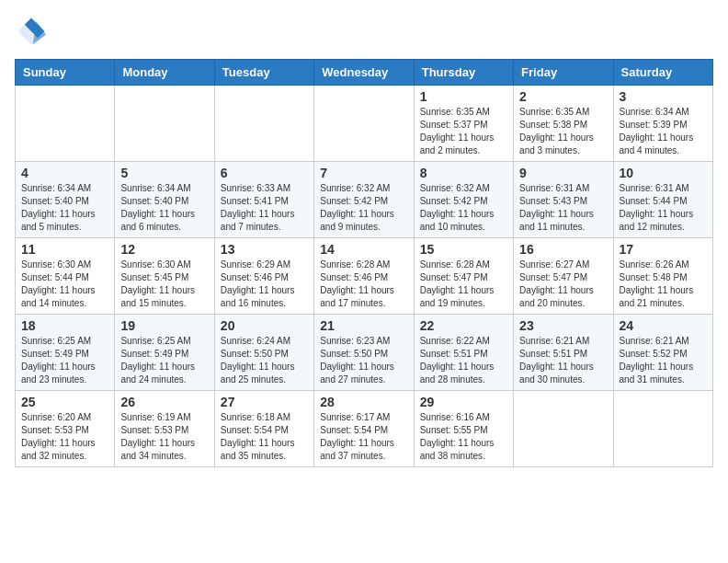 The width and height of the screenshot is (728, 563). What do you see at coordinates (164, 402) in the screenshot?
I see `day-number: 26` at bounding box center [164, 402].